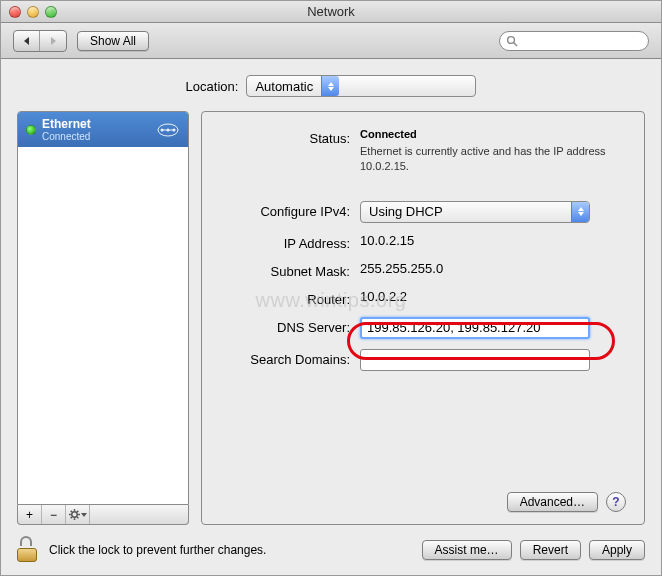 Image resolution: width=662 pixels, height=576 pixels. I want to click on forward-button, so click(53, 41).